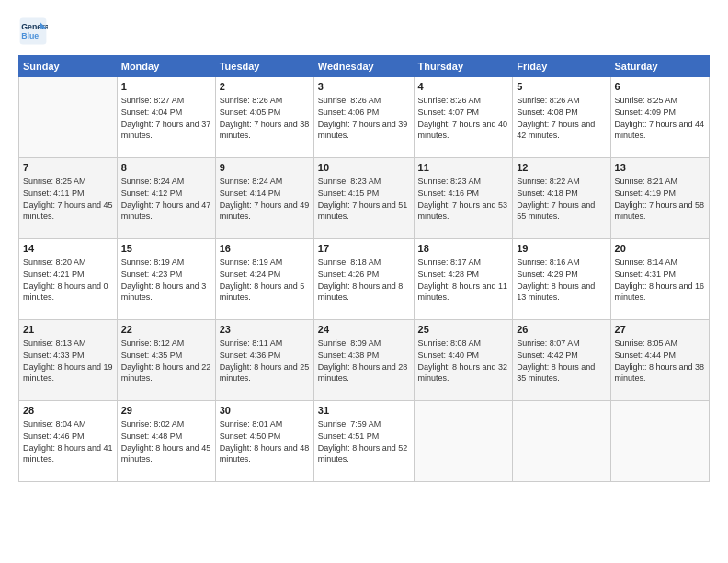 The image size is (728, 563). What do you see at coordinates (68, 344) in the screenshot?
I see `sunrise-text: Sunrise: 8:13 AM` at bounding box center [68, 344].